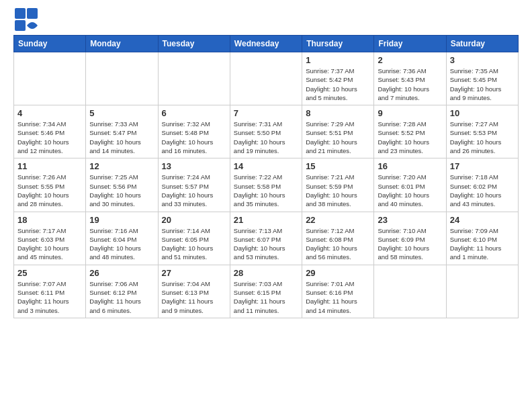 Image resolution: width=532 pixels, height=411 pixels. I want to click on calendar-cell: 10Sunrise: 7:27 AM Sunset: 5:53 PM Dayli…, so click(482, 132).